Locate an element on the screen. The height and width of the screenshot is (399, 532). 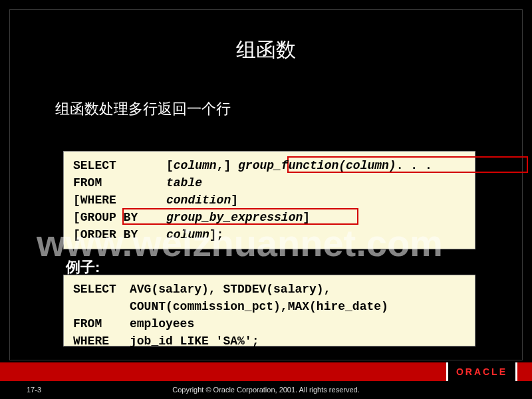
syntax-row-from: FROMtable is located at coordinates (269, 183).